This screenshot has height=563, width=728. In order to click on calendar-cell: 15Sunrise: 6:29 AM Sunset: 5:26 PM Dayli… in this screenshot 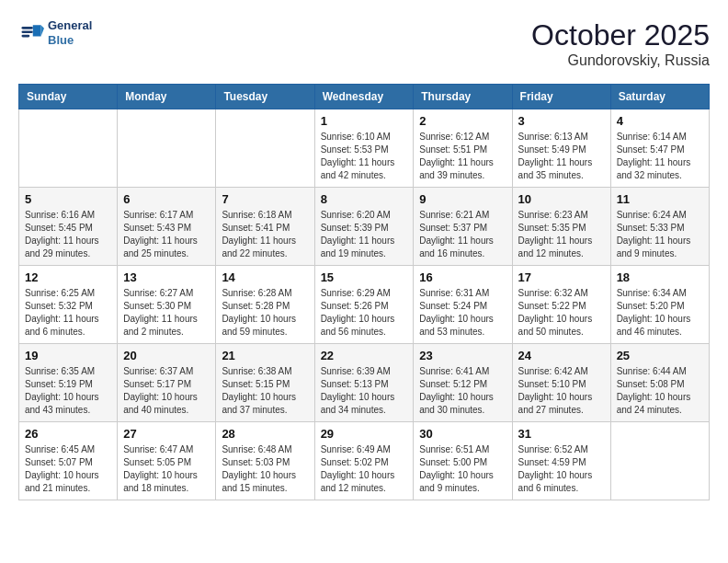, I will do `click(364, 305)`.